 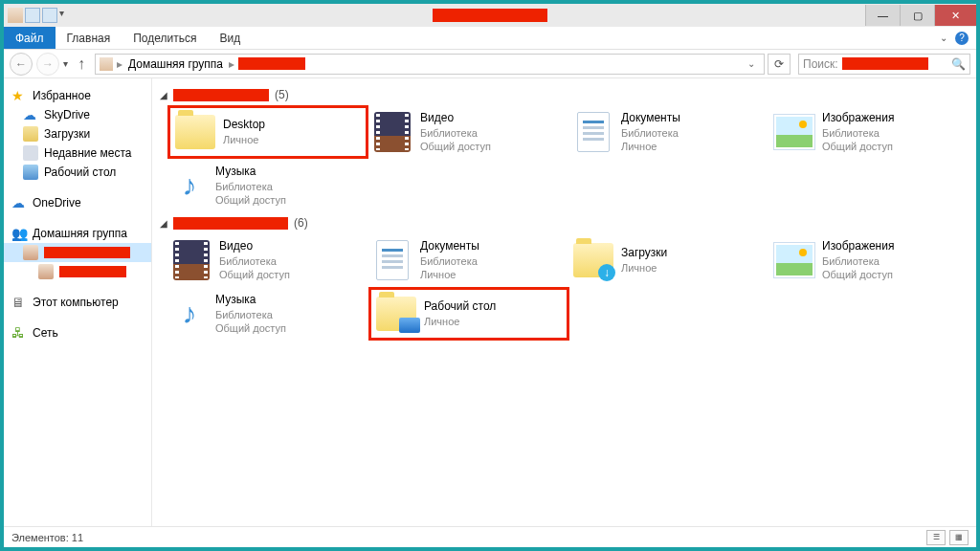 I want to click on nav-label: Этот компьютер, so click(x=76, y=302).